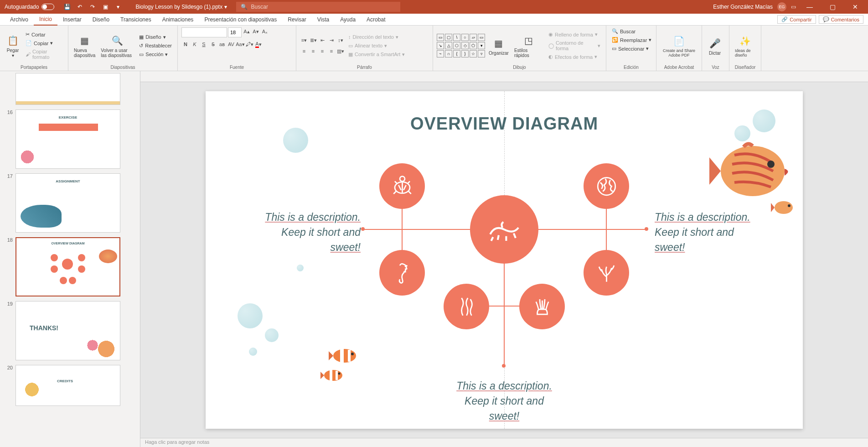  What do you see at coordinates (341, 40) in the screenshot?
I see `line-spacing-icon: ↕▾` at bounding box center [341, 40].